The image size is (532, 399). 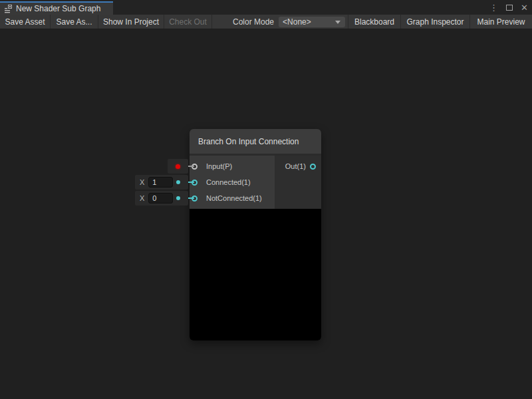 What do you see at coordinates (253, 22) in the screenshot?
I see `color-mode-label: Color Mode` at bounding box center [253, 22].